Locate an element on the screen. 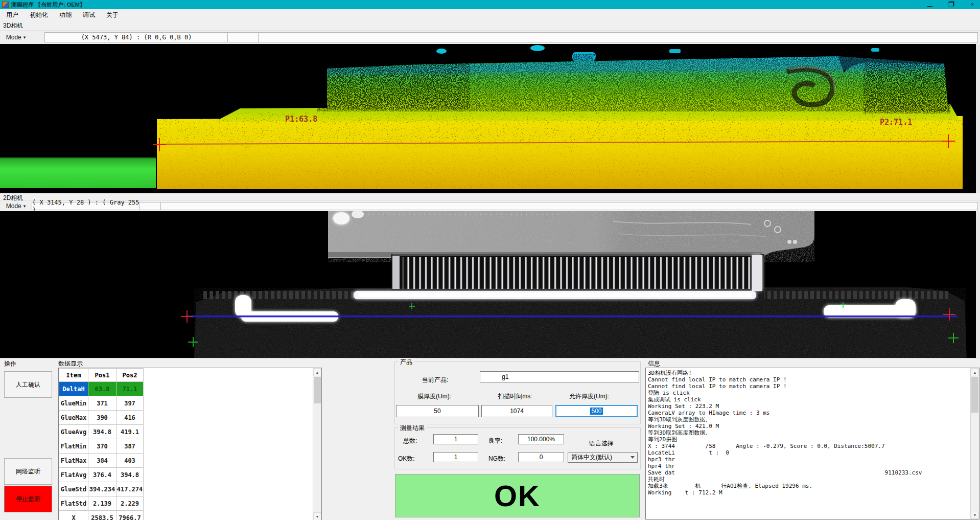  menu-item-init: 初始化 is located at coordinates (39, 15).